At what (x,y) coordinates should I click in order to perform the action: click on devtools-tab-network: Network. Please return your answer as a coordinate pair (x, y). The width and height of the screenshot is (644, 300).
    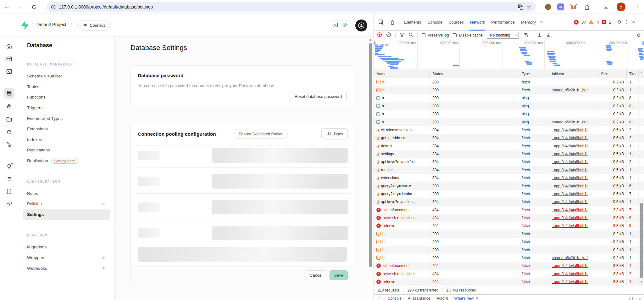
    Looking at the image, I should click on (478, 22).